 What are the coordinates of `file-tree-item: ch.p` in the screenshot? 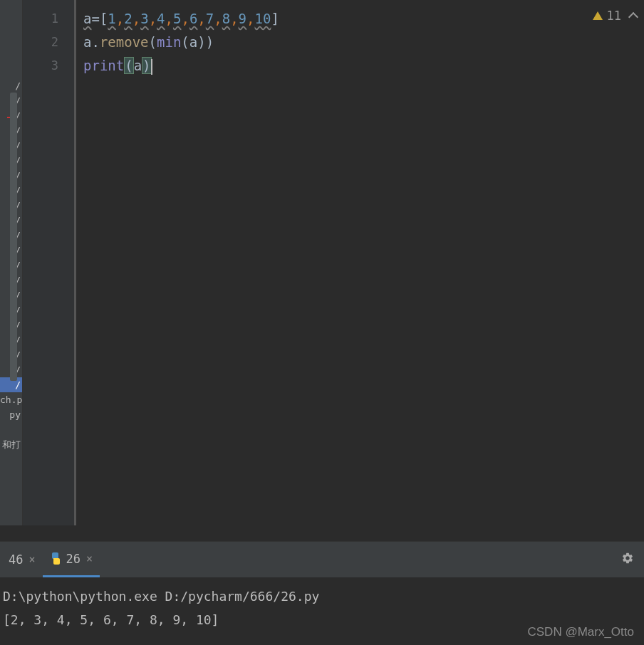 It's located at (11, 400).